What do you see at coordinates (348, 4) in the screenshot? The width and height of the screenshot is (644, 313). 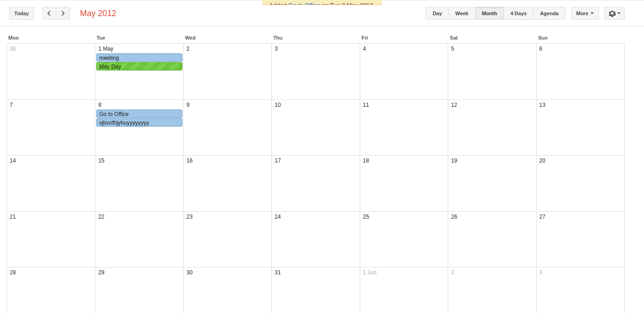 I see `toast-suffix: on Tue 8 May 2012.` at bounding box center [348, 4].